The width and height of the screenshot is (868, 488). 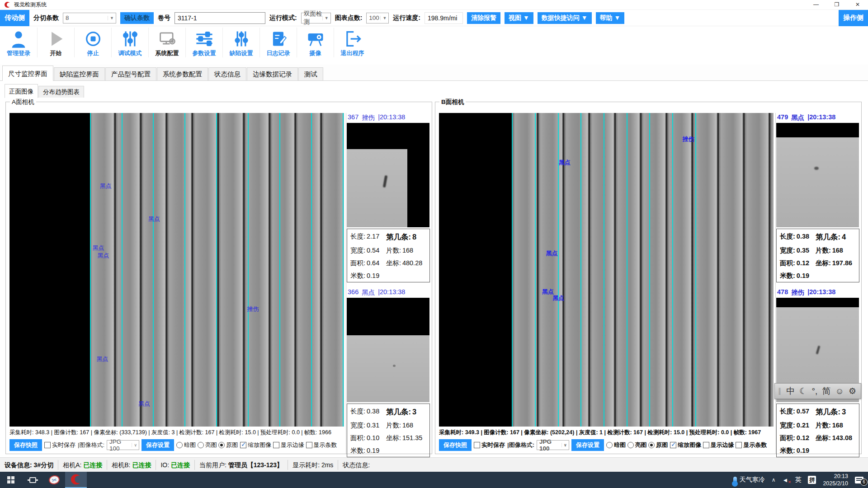 I want to click on operation-side-button: 操作侧, so click(x=854, y=18).